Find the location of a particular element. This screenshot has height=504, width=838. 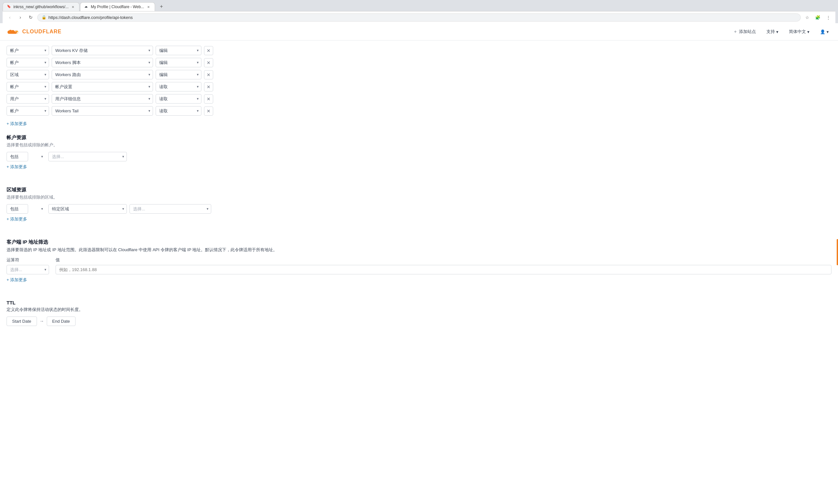

permission-level-select-5: 编辑 读取 is located at coordinates (178, 111).